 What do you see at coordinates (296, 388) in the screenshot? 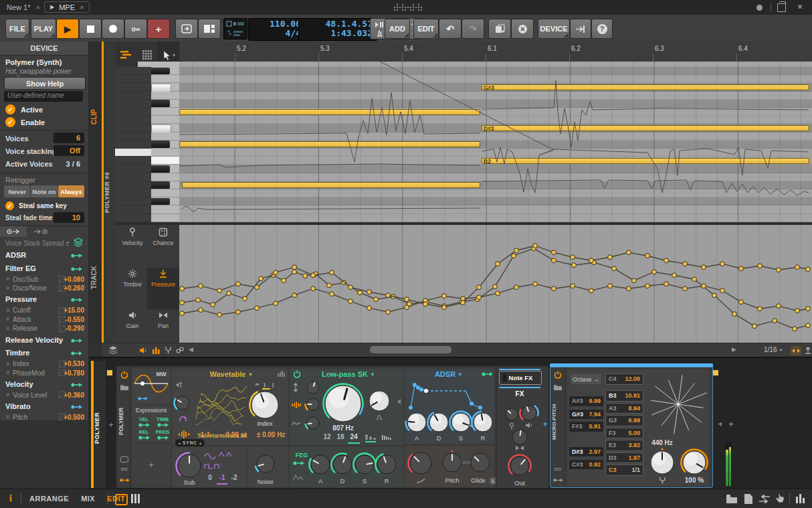
I see `filter-env-amount-icon` at bounding box center [296, 388].